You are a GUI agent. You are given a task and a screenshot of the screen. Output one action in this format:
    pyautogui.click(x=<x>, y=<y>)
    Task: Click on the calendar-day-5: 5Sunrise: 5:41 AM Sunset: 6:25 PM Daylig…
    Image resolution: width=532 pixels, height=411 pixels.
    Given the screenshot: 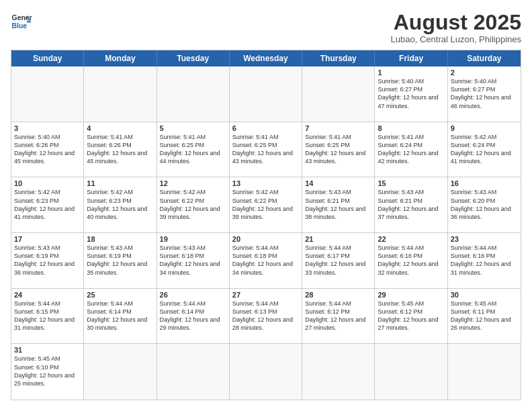 What is the action you would take?
    pyautogui.click(x=193, y=150)
    